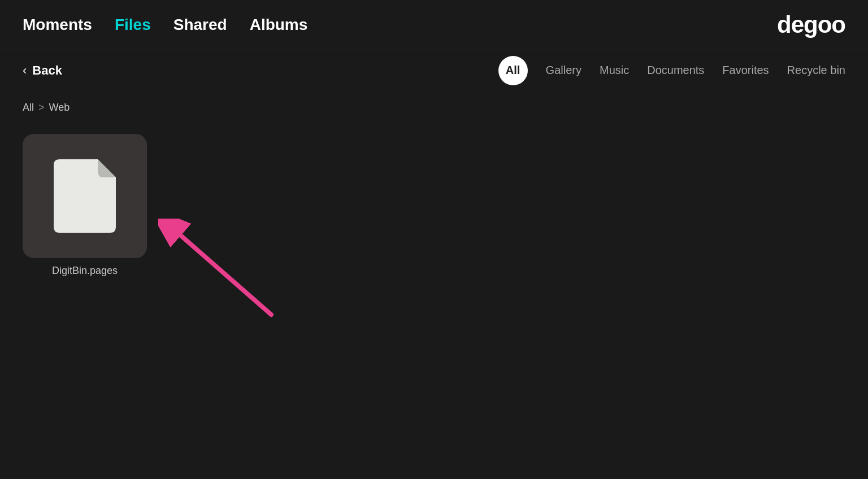 This screenshot has height=479, width=868. I want to click on filter-tabs: All Gallery Music Documents Favorites Re…, so click(672, 71).